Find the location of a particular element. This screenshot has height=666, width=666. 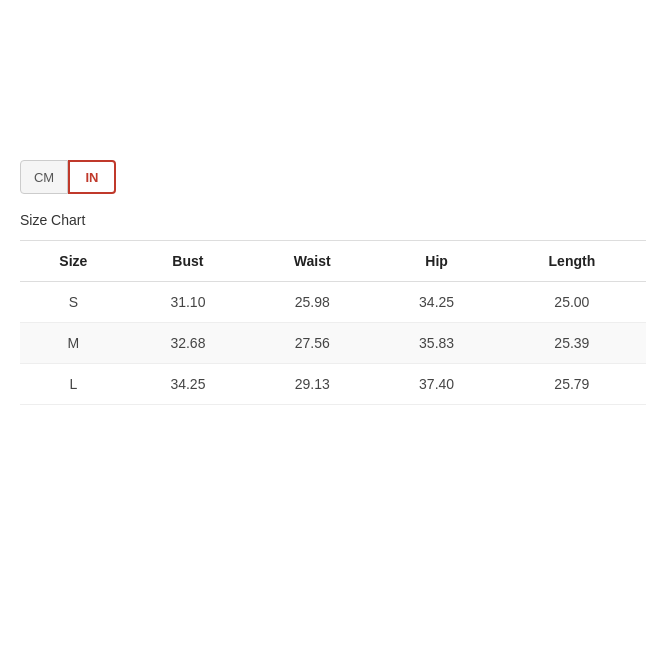

table-cell: 27.56 is located at coordinates (312, 344).